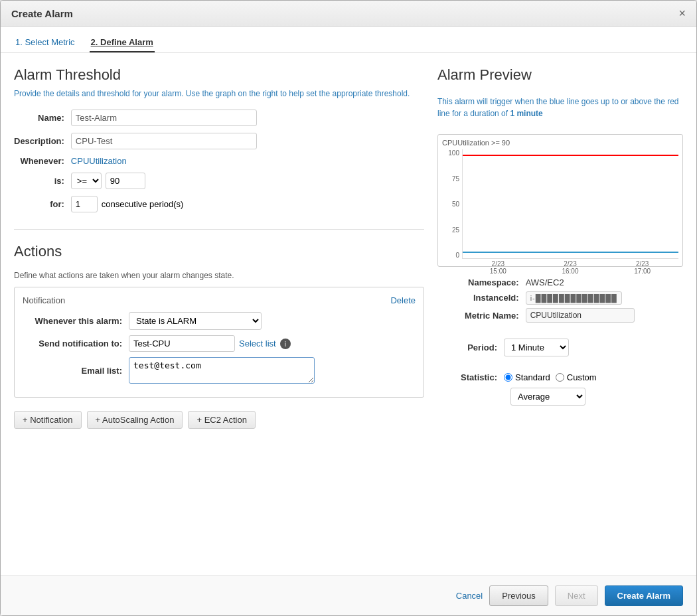 Image resolution: width=697 pixels, height=616 pixels. Describe the element at coordinates (452, 204) in the screenshot. I see `chart-yaxis: 100 75 50 25 0` at that location.